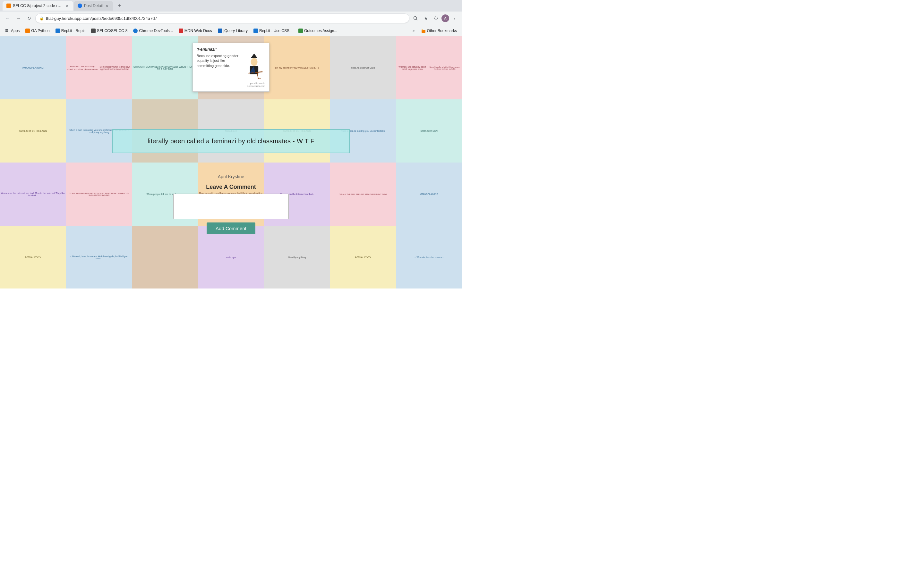 The height and width of the screenshot is (577, 924). Describe the element at coordinates (273, 31) in the screenshot. I see `bookmark-replit-css: Repl.it - Use CSS...` at that location.